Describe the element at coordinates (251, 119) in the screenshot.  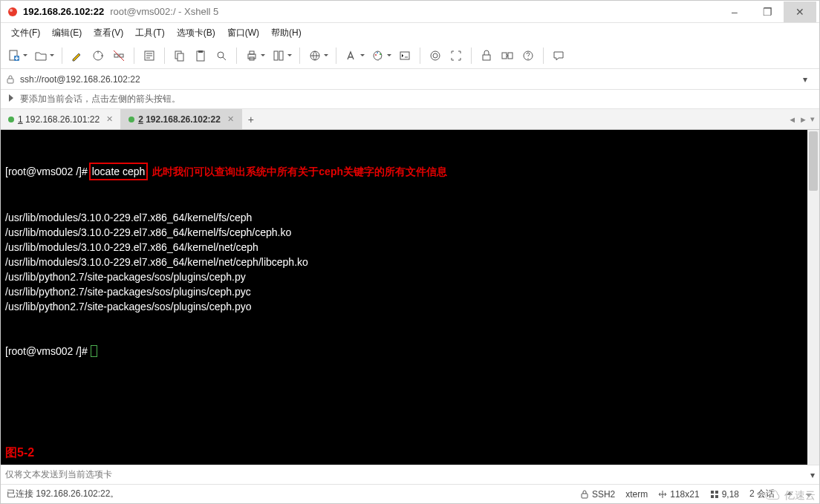
I see `add-tab-button: +` at that location.